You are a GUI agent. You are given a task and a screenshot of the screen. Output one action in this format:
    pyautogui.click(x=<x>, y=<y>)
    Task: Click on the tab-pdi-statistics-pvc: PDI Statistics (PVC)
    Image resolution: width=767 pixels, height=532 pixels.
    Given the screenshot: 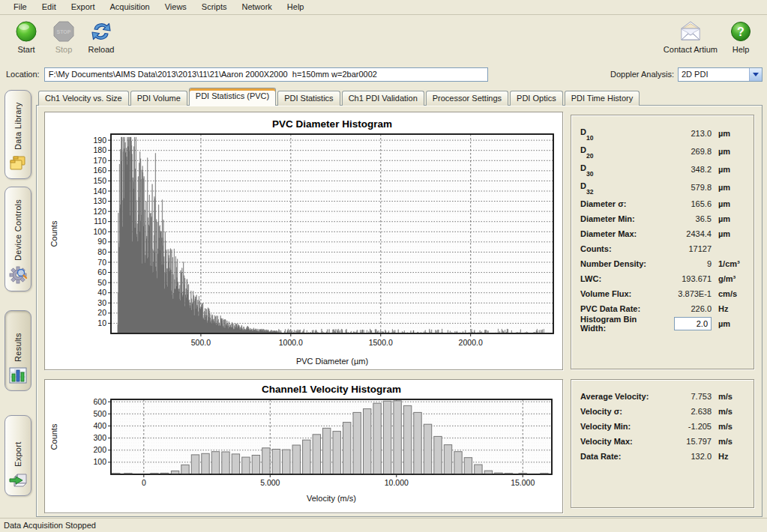 What is the action you would take?
    pyautogui.click(x=232, y=97)
    